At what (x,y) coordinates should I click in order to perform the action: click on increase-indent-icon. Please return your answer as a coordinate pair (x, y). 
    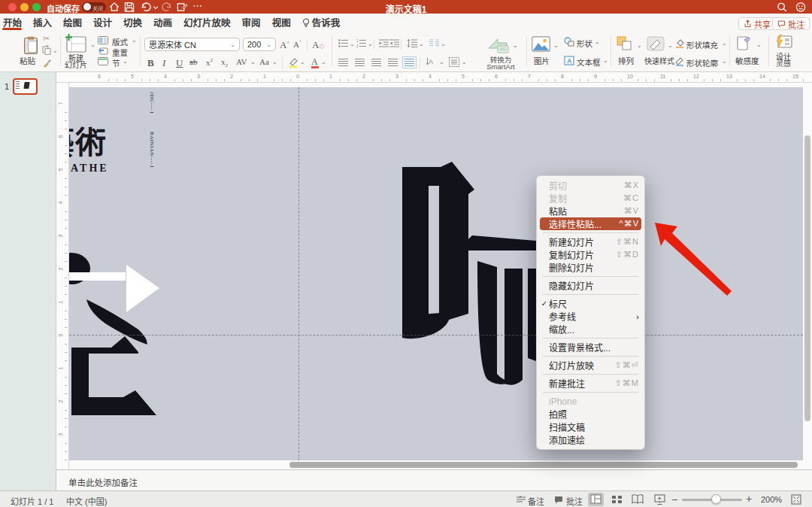
    Looking at the image, I should click on (394, 44).